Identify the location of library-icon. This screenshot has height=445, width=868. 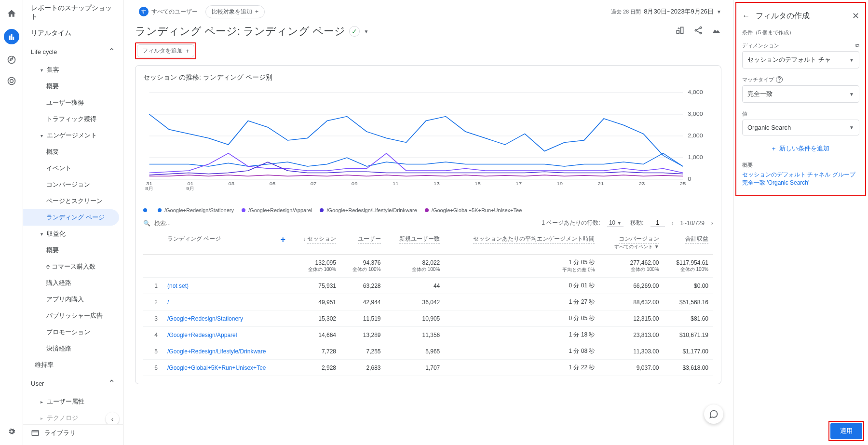
(35, 433).